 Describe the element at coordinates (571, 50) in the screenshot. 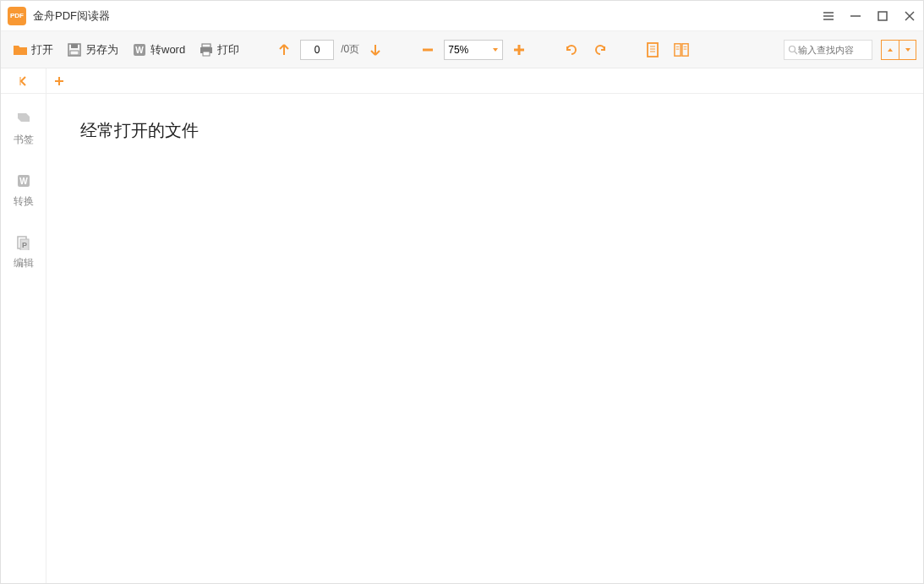

I see `rotate-ccw-icon` at that location.